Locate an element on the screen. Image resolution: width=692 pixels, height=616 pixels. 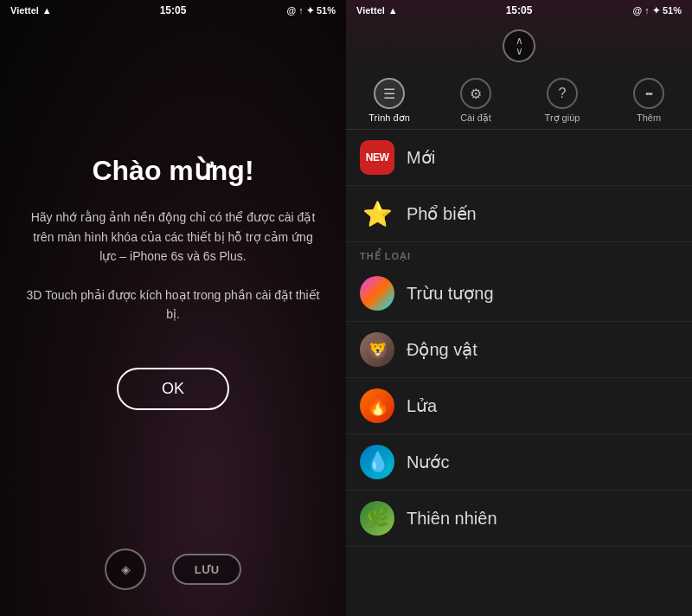
menu-item-new: NEW Mới is located at coordinates (519, 157).